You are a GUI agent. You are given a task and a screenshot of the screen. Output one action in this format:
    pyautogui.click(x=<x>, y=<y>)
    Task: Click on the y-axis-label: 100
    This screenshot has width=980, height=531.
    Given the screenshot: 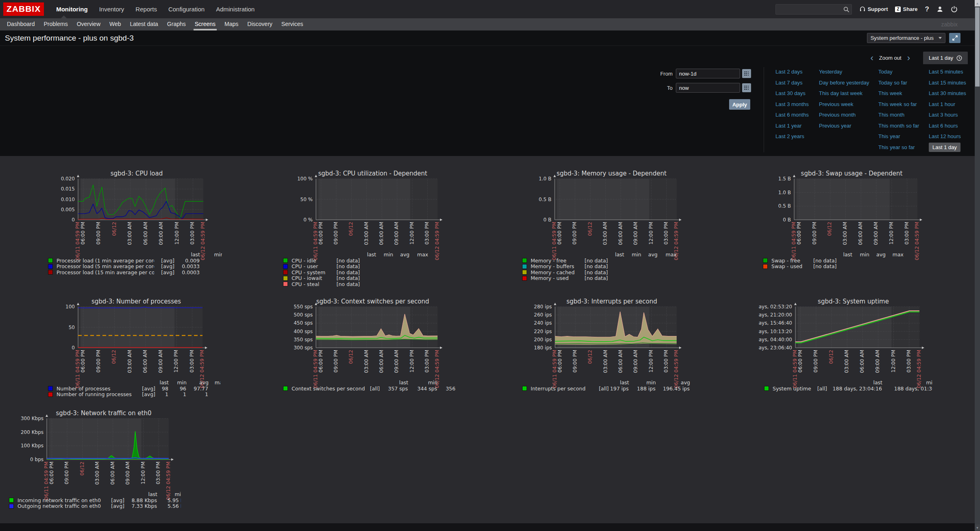 What is the action you would take?
    pyautogui.click(x=60, y=307)
    